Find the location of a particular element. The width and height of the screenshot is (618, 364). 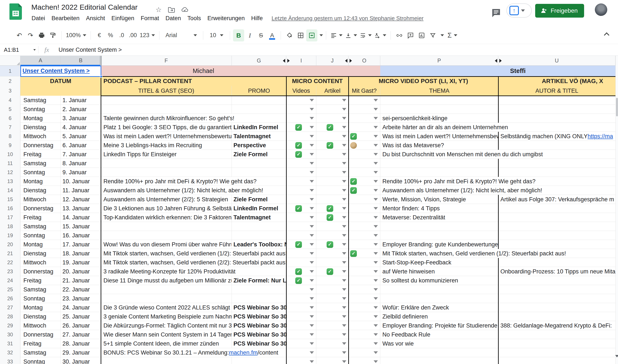

row-header-11: 11 is located at coordinates (10, 163).